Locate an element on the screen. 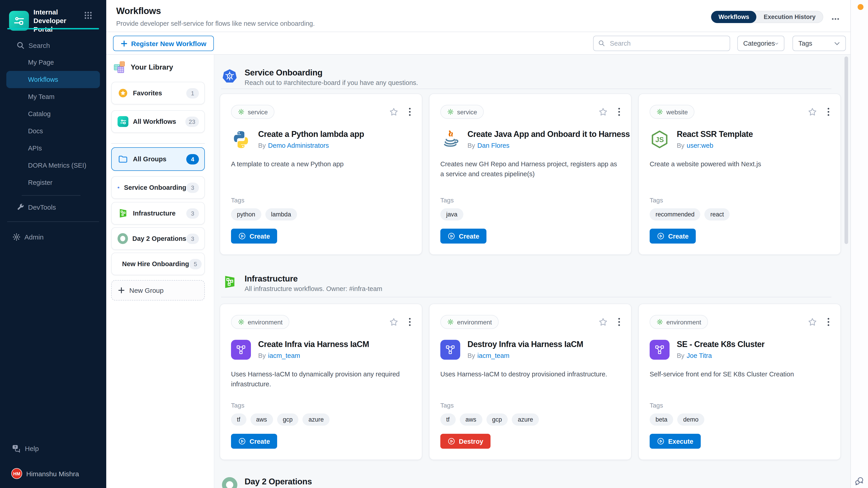  card-type-badge: website is located at coordinates (672, 112).